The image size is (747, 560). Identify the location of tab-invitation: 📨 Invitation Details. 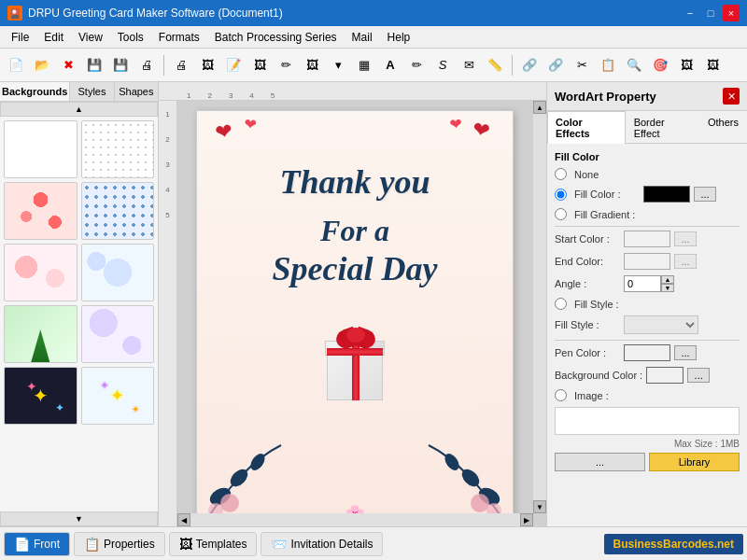
(321, 544).